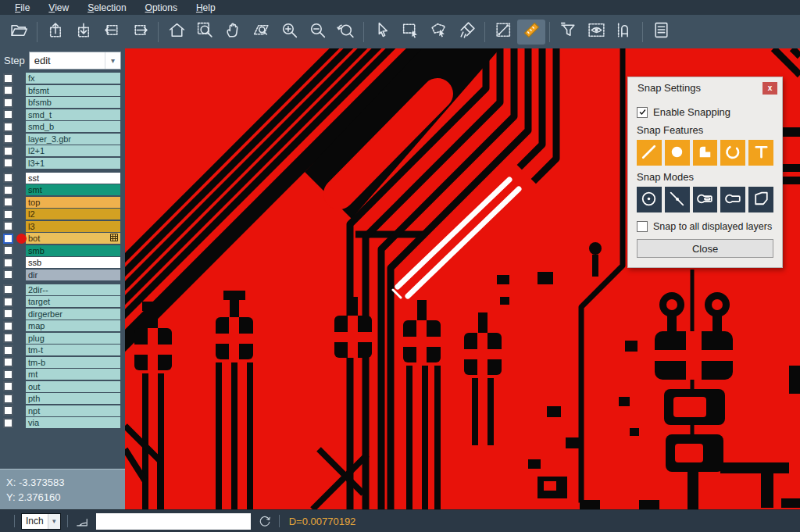 Image resolution: width=800 pixels, height=532 pixels. What do you see at coordinates (761, 200) in the screenshot?
I see `snap-mode-corner-button` at bounding box center [761, 200].